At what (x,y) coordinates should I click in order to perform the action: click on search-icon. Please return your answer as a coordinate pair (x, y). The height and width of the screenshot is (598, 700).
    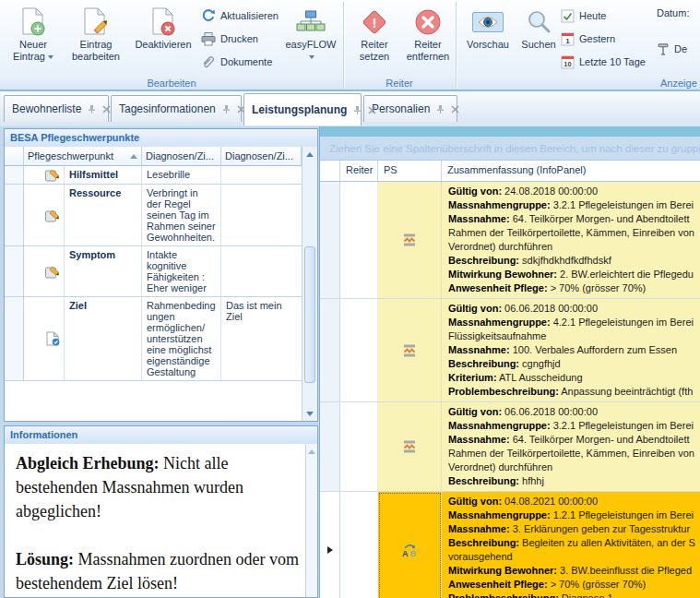
    Looking at the image, I should click on (539, 22).